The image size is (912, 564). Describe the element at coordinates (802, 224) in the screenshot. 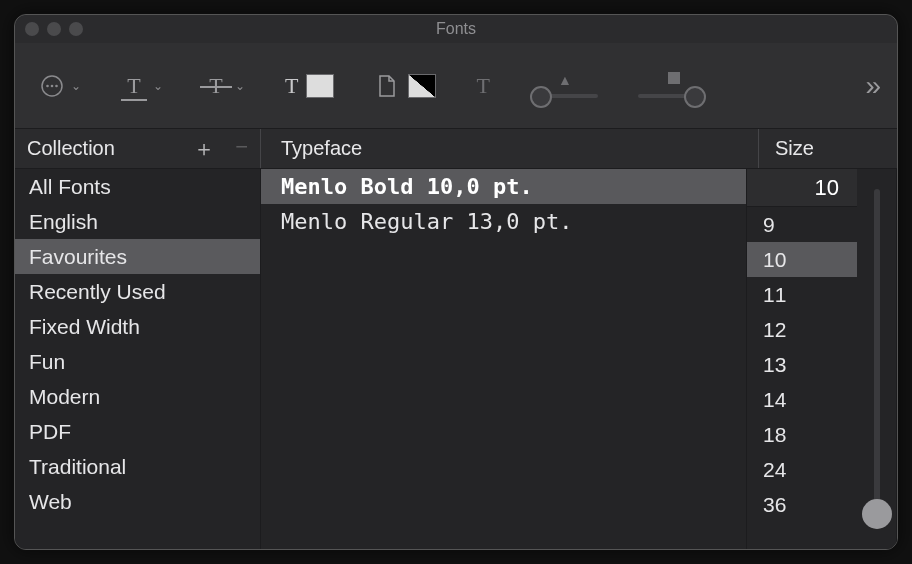

I see `size-option: 9` at that location.